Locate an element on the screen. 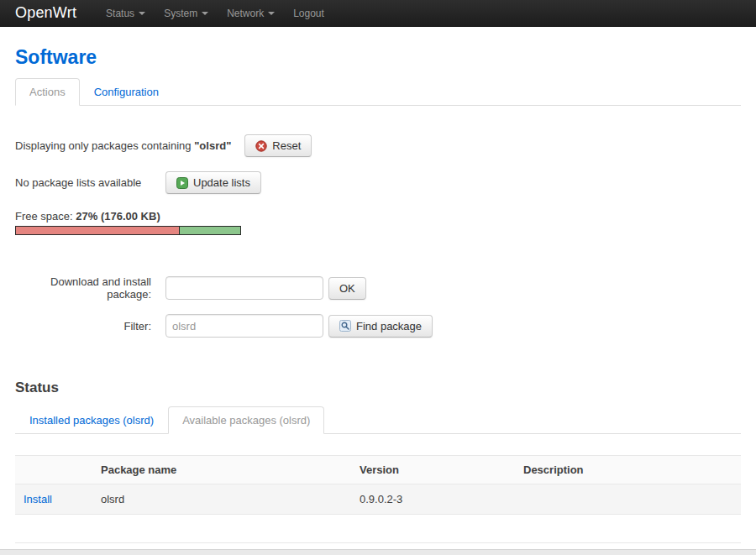 This screenshot has width=756, height=555. update-green-icon is located at coordinates (182, 183).